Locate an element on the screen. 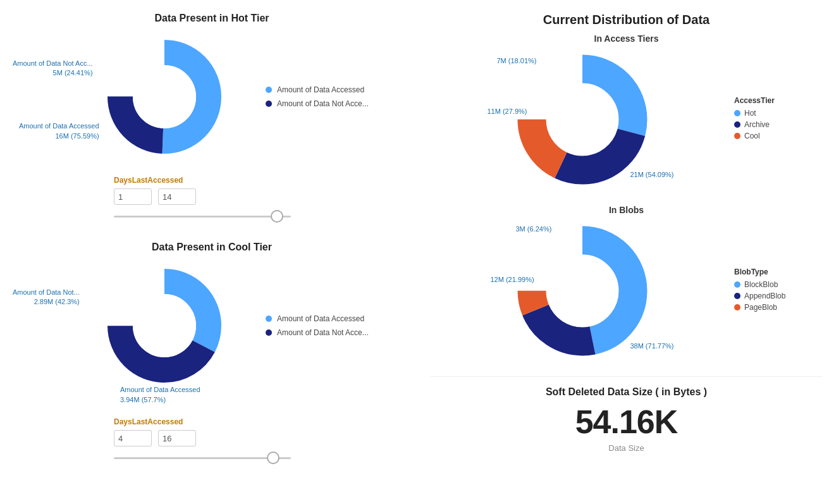  tiers-archive-dot is located at coordinates (737, 125).